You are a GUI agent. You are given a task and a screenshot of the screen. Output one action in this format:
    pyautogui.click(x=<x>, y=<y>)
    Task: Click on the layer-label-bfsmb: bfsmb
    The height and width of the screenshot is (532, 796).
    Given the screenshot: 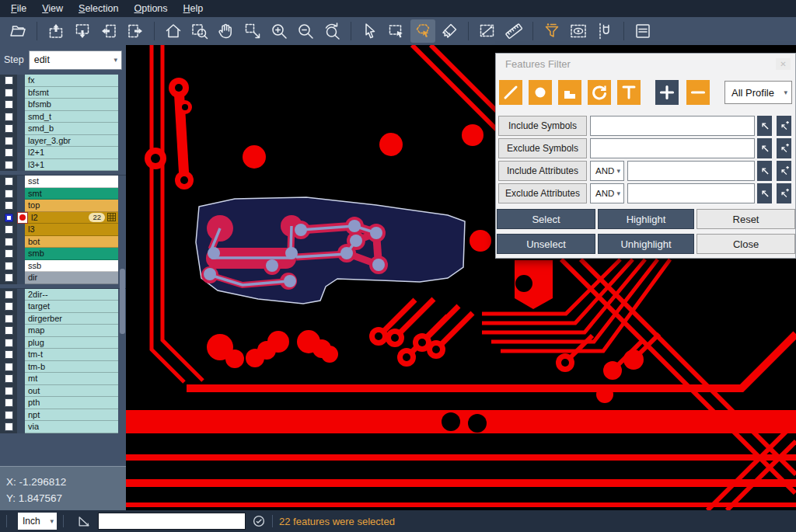 What is the action you would take?
    pyautogui.click(x=72, y=105)
    